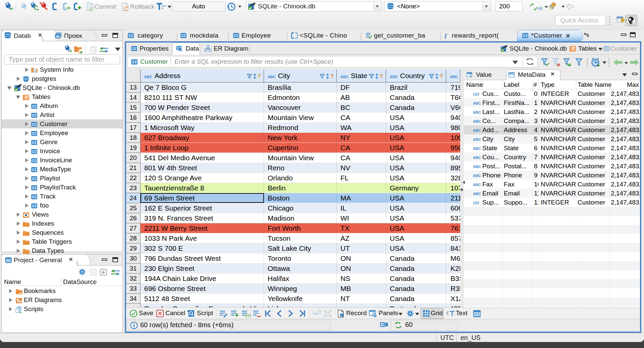  I want to click on svg-text: i, so click(341, 316).